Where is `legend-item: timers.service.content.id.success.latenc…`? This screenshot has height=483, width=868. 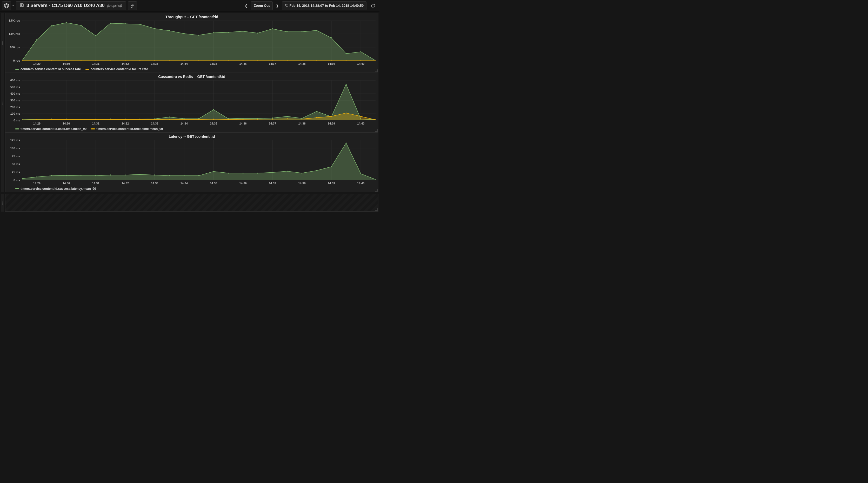 legend-item: timers.service.content.id.success.latenc… is located at coordinates (56, 189).